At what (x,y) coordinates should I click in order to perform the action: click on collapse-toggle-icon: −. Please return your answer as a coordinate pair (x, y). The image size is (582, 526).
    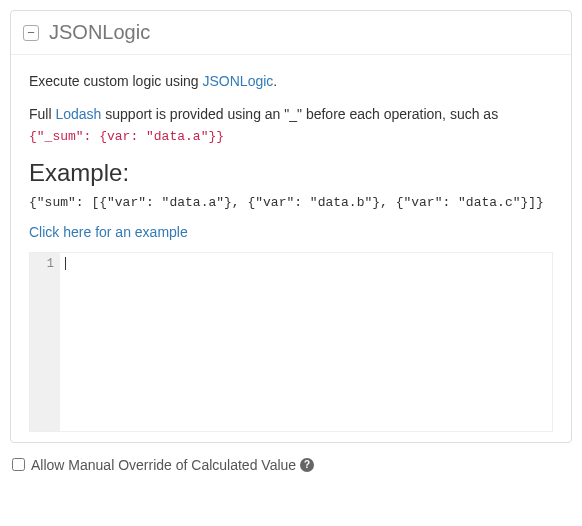
    Looking at the image, I should click on (31, 33).